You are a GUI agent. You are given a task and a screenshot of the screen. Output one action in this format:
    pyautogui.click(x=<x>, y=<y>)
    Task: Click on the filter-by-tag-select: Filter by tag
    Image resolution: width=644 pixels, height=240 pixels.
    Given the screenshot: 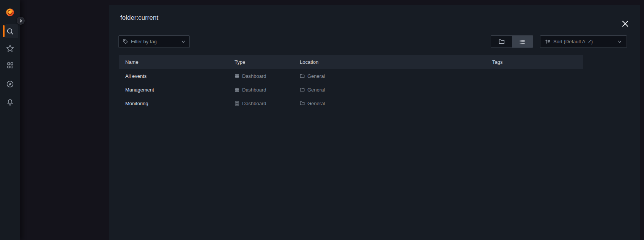 What is the action you would take?
    pyautogui.click(x=154, y=42)
    